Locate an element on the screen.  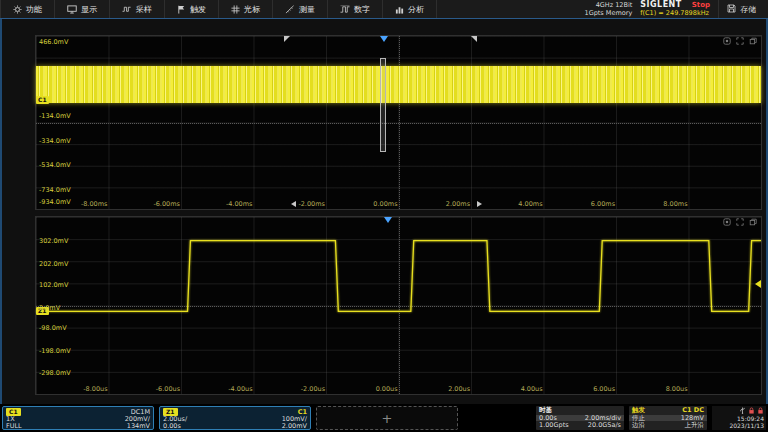
grid2-time-label: -2.00us is located at coordinates (313, 389).